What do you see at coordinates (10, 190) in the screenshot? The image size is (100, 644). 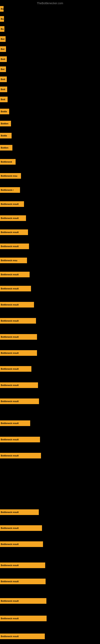 I see `bar-item-17: Bottleneck r` at bounding box center [10, 190].